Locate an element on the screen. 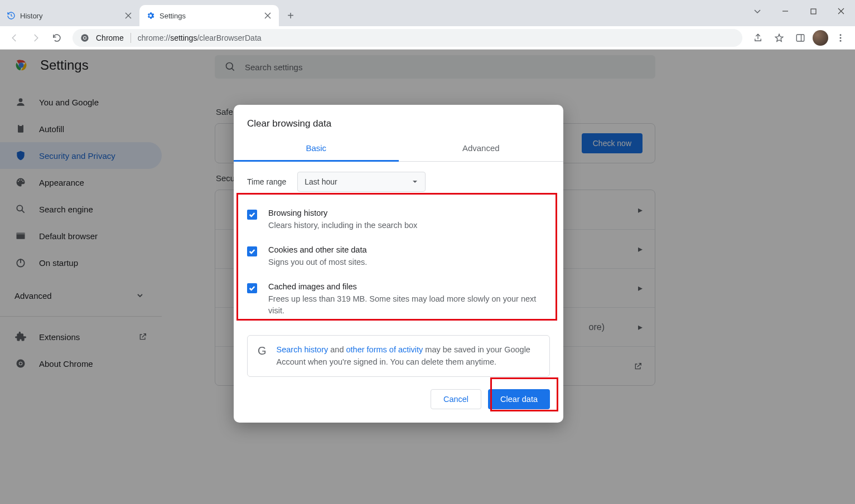 Image resolution: width=855 pixels, height=504 pixels. side-panel-icon is located at coordinates (800, 38).